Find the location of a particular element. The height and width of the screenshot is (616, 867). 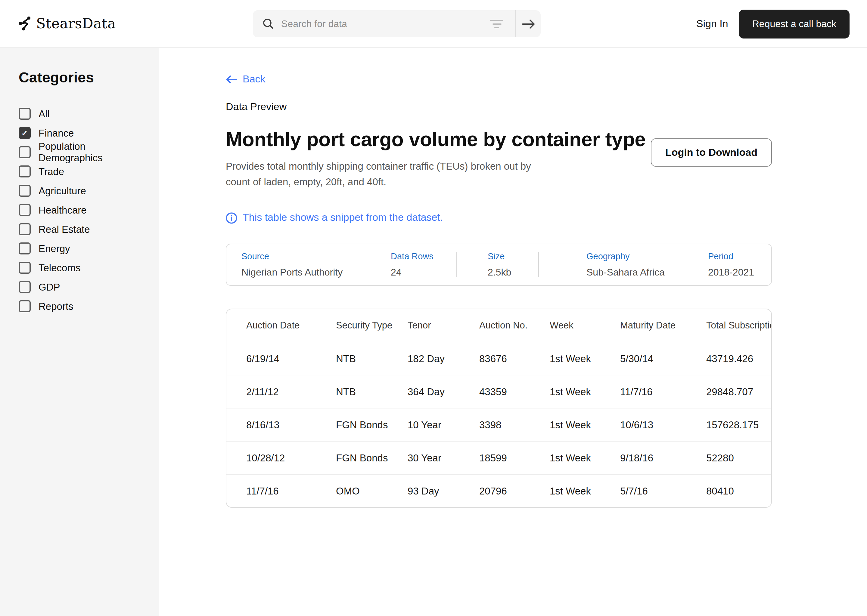

col-auction-date: Auction Date is located at coordinates (291, 325).